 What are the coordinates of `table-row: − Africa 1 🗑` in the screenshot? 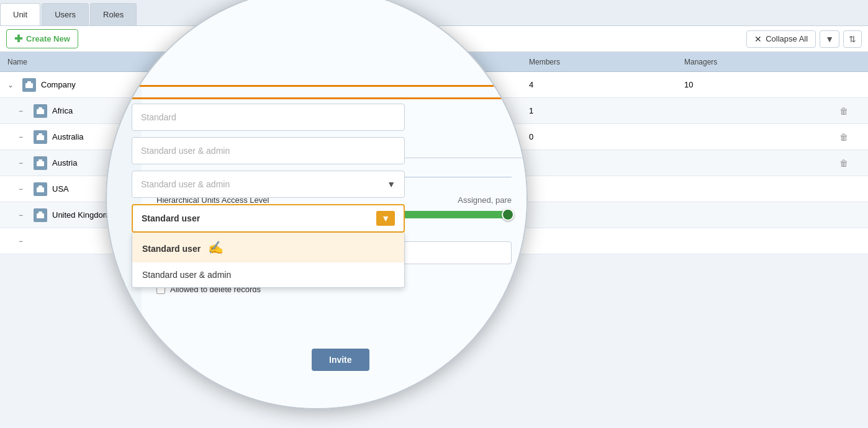 It's located at (434, 111).